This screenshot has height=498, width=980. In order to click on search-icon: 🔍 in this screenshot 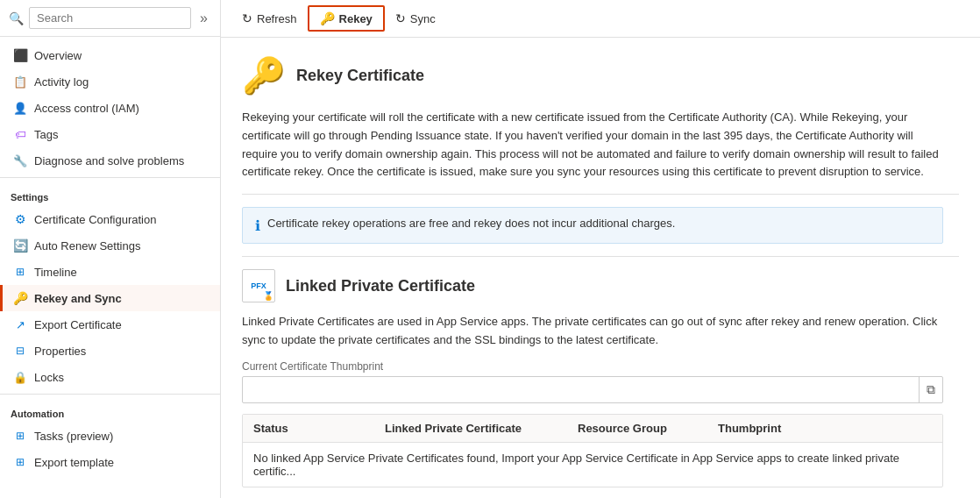, I will do `click(16, 18)`.